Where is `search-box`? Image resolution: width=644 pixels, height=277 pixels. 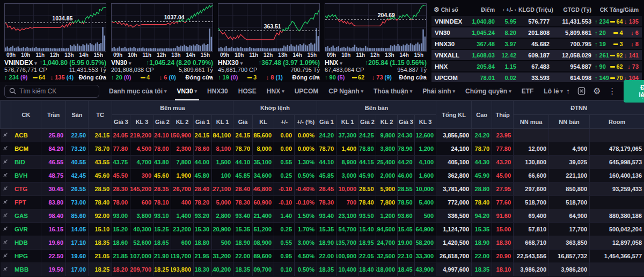 search-box is located at coordinates (52, 91).